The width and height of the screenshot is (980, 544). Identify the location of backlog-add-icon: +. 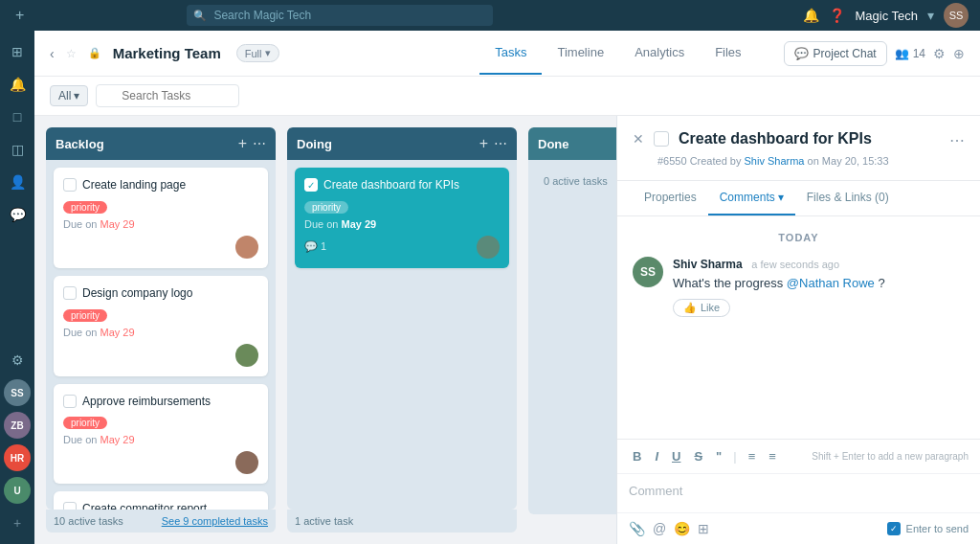
(243, 144).